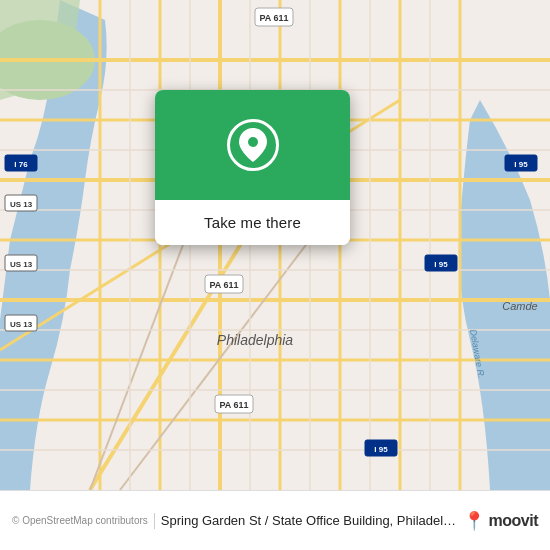 The width and height of the screenshot is (550, 550). Describe the element at coordinates (514, 521) in the screenshot. I see `moovit-brand-text: moovit` at that location.